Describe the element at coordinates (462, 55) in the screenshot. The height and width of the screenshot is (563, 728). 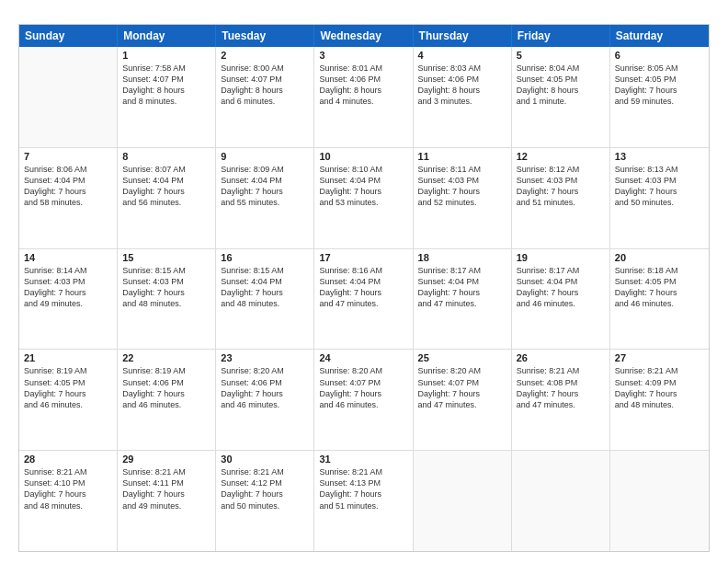
I see `day-number: 4` at that location.